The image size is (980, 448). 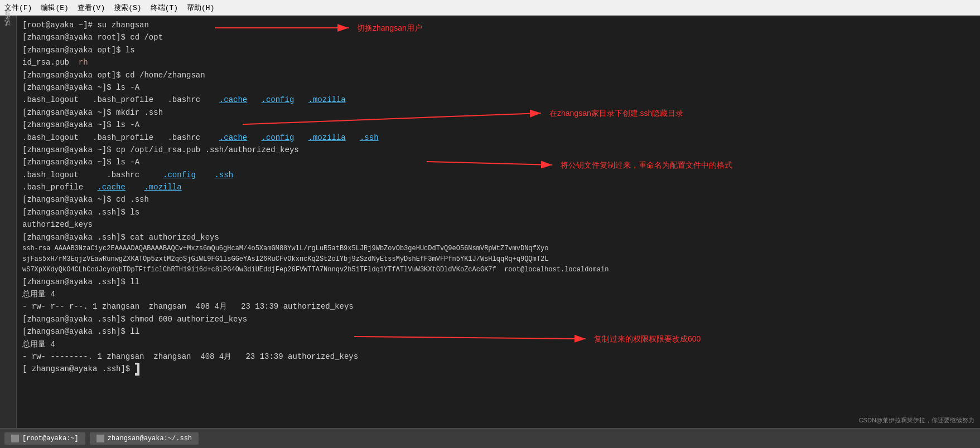 What do you see at coordinates (490, 438) in the screenshot?
I see `taskbar: [root@ayaka:~] zhangsan@ayaka:~/.ssh` at bounding box center [490, 438].